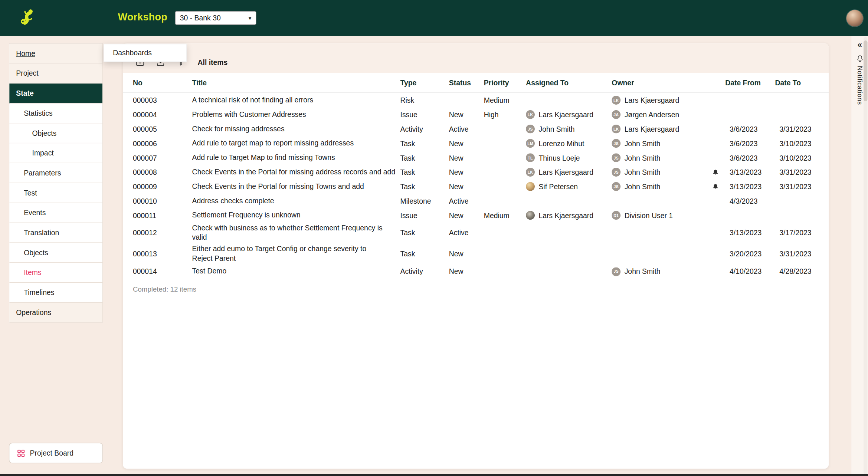 This screenshot has width=868, height=476. Describe the element at coordinates (296, 215) in the screenshot. I see `cell-title: Settlement Frequency is unknown` at that location.